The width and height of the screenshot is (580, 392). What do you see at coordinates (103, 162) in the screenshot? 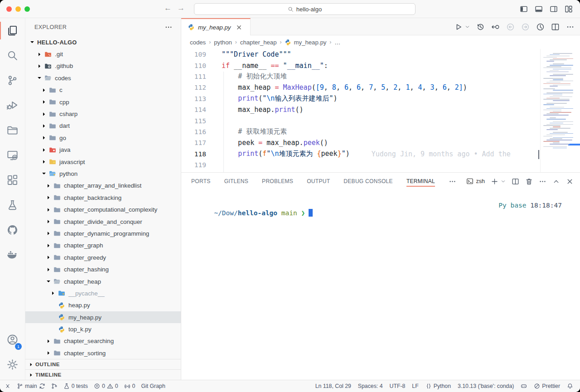
I see `tree-item-javascript: javascript` at bounding box center [103, 162].